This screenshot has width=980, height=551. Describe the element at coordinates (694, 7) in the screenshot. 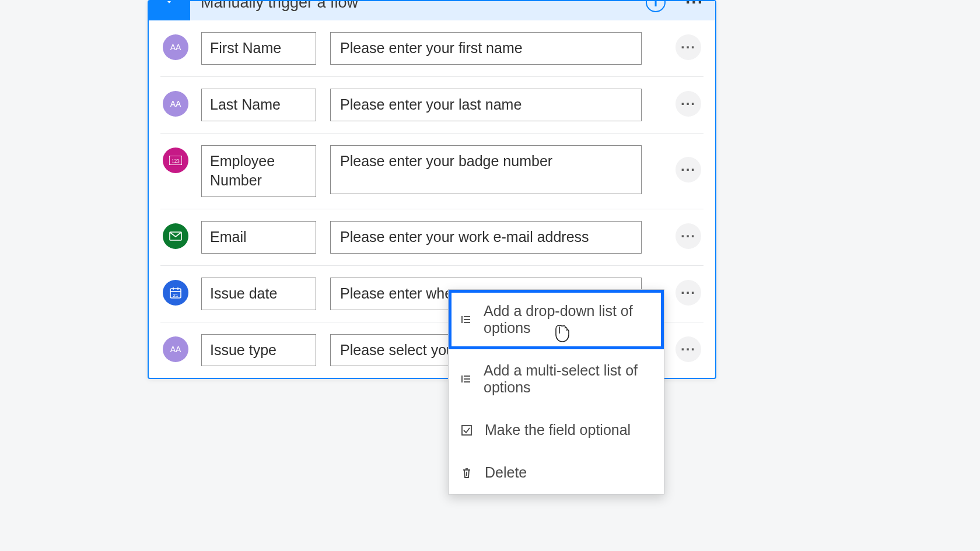

I see `card-more-icon: ···` at that location.